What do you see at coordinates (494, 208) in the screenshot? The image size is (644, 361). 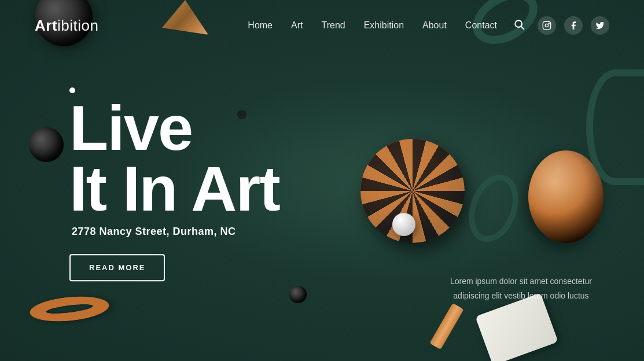 I see `swirl-mid-right-decoration` at bounding box center [494, 208].